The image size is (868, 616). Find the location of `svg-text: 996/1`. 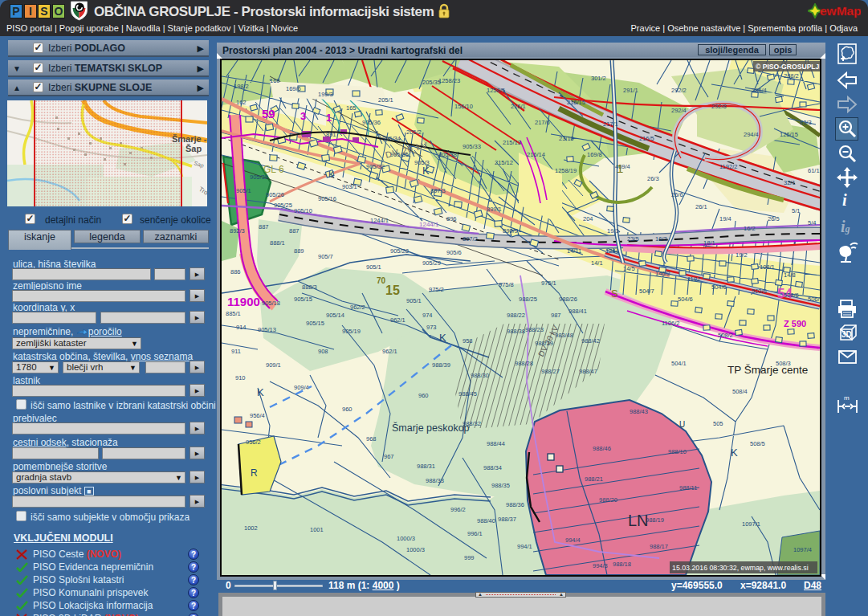

svg-text: 996/1 is located at coordinates (475, 533).